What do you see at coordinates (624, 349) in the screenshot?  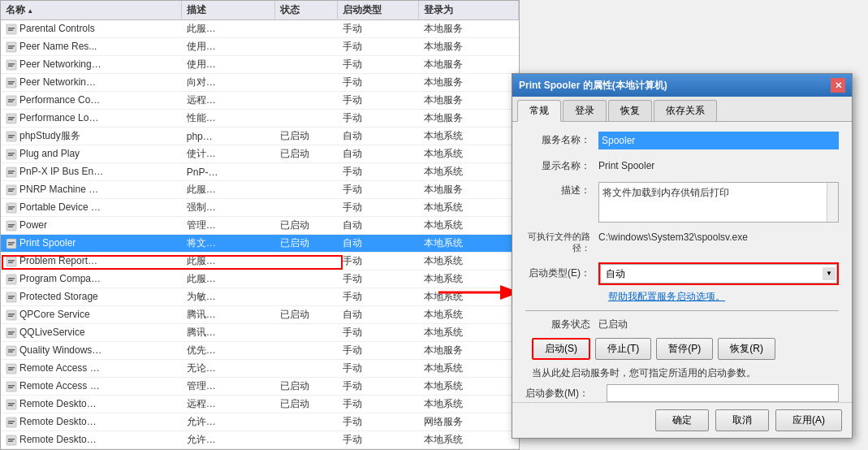 I see `stop-button: 停止(T)` at bounding box center [624, 349].